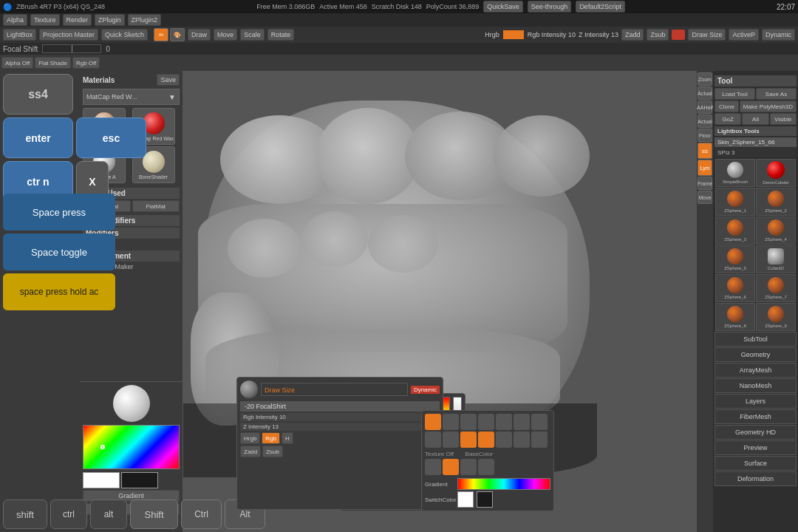 The height and width of the screenshot is (532, 798). Describe the element at coordinates (705, 197) in the screenshot. I see `move-canvas-btn: Move` at that location.